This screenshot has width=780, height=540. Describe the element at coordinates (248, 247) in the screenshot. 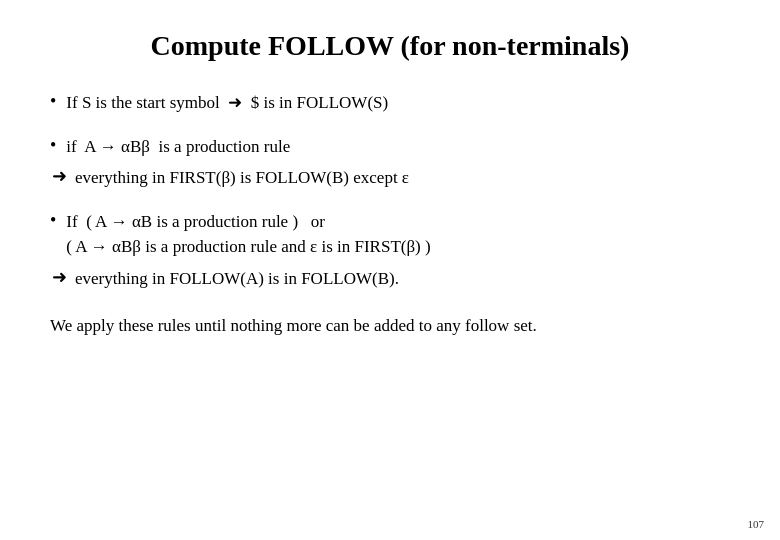

I see `bullet-3-text-2: ( A → αBβ is a production rule and ε is …` at that location.